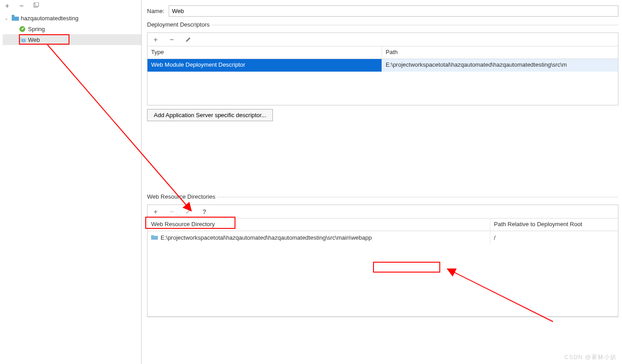 This screenshot has height=364, width=622. What do you see at coordinates (36, 5) in the screenshot?
I see `copy-icon` at bounding box center [36, 5].